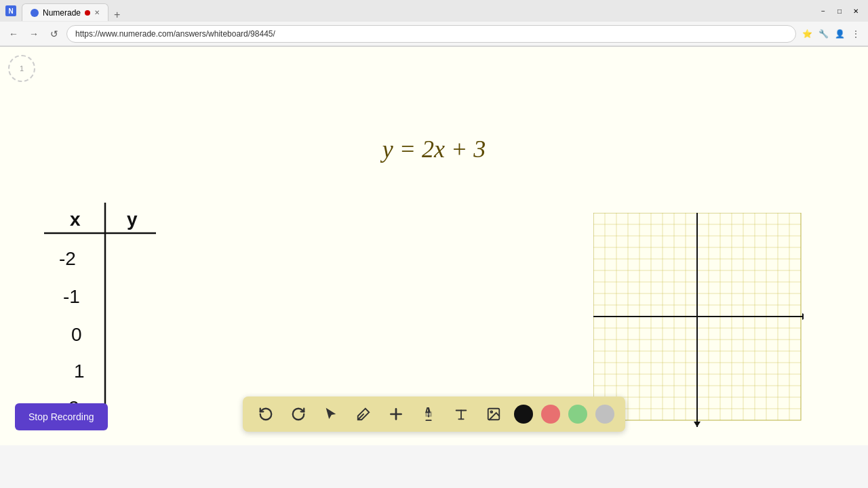  Describe the element at coordinates (461, 414) in the screenshot. I see `text-tool-button` at that location.